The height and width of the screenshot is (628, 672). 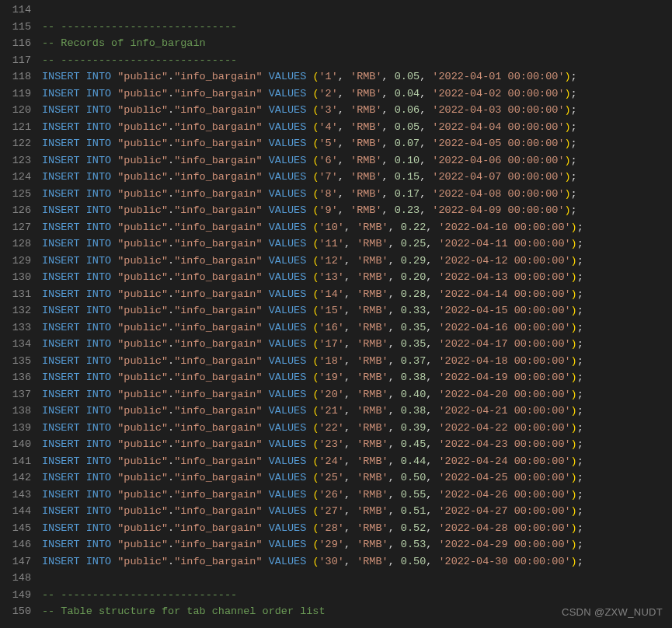 What do you see at coordinates (498, 110) in the screenshot?
I see `value-timestamp: '2022-04-03 00:00:00'` at bounding box center [498, 110].